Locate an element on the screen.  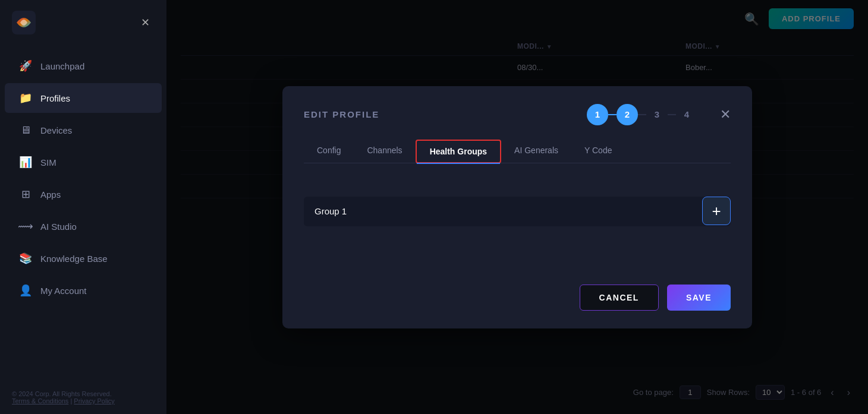
sidebar-item-label: SIM is located at coordinates (49, 163).